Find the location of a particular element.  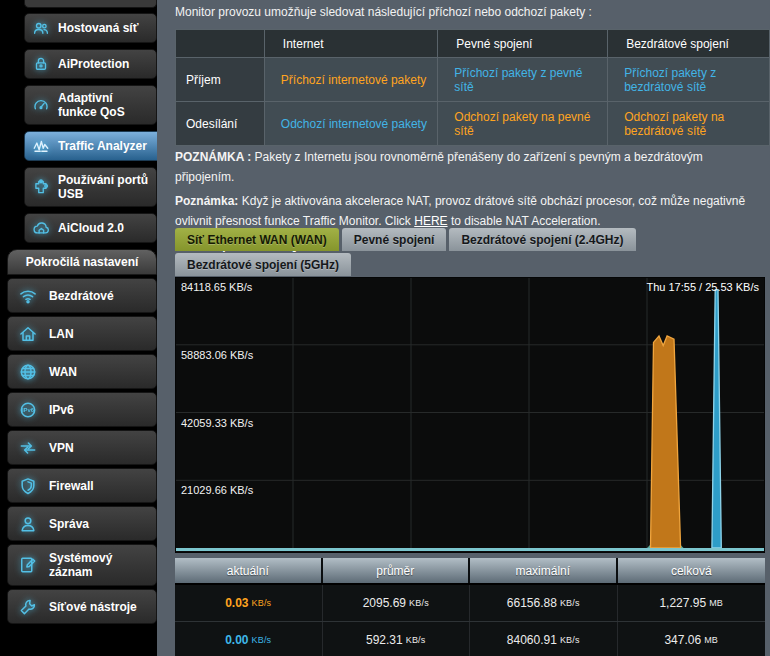

tab-bezdr-tov-spojen-2-4ghz: Bezdrátové spojení (2.4GHz) is located at coordinates (542, 240).